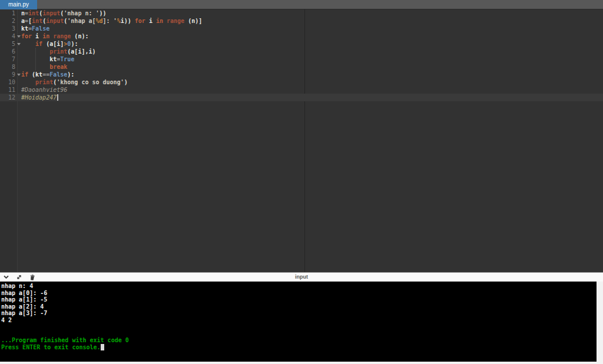 Image resolution: width=603 pixels, height=364 pixels. I want to click on code-line: 6 print(a[i],i), so click(302, 52).